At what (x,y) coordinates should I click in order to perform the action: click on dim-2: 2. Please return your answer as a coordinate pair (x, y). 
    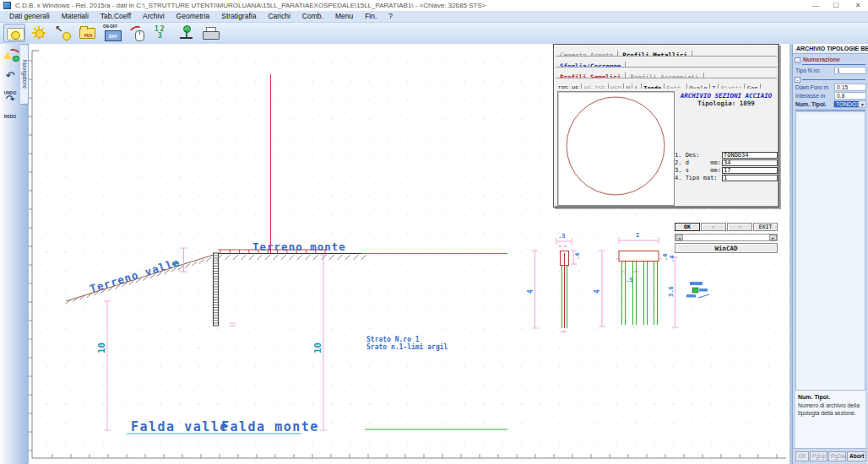
    Looking at the image, I should click on (637, 235).